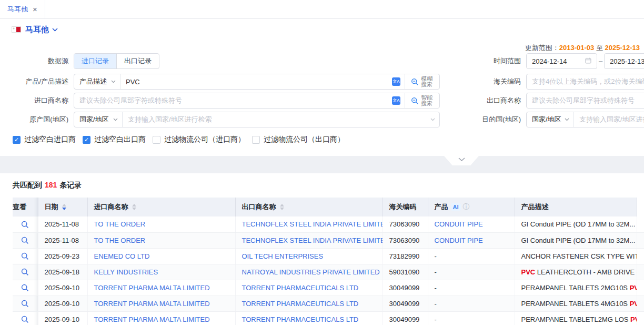  Describe the element at coordinates (624, 61) in the screenshot. I see `end-date-input: 2025-12-13` at that location.